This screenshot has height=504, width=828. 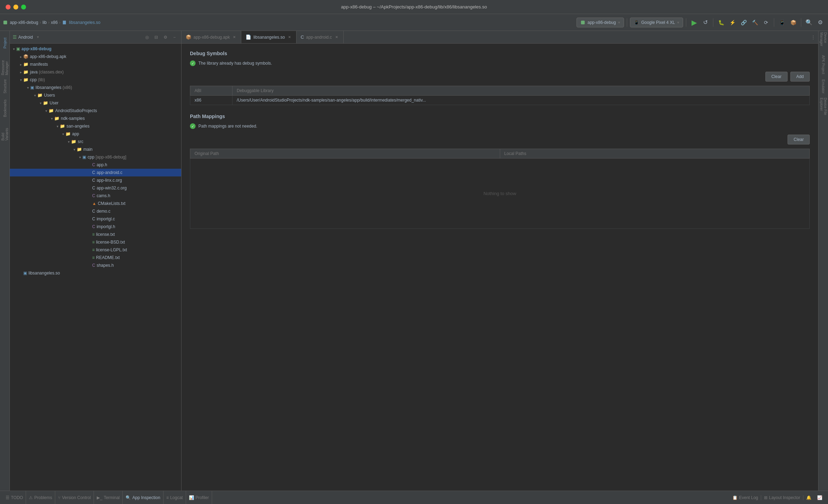 I want to click on tree-item-app-x86-debug: ▾ ▣ app-x86-debug, so click(x=96, y=49).